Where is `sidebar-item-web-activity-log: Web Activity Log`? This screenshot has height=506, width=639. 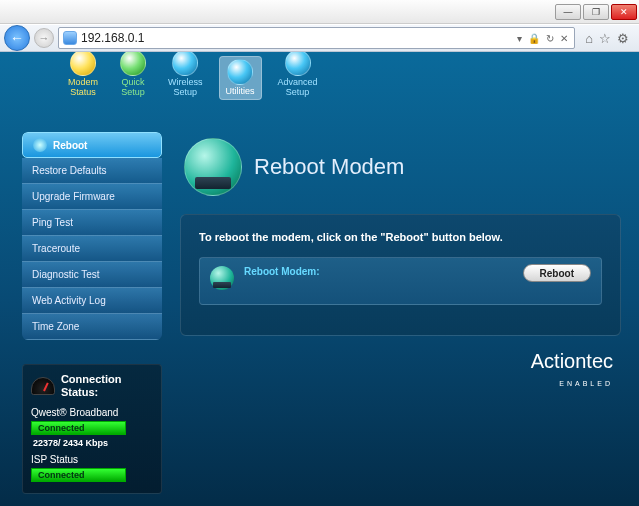 sidebar-item-web-activity-log: Web Activity Log is located at coordinates (92, 301).